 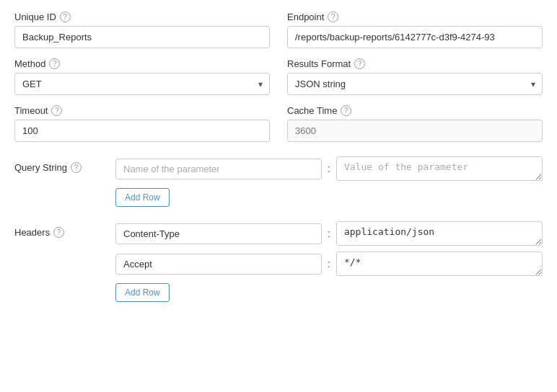 What do you see at coordinates (142, 84) in the screenshot?
I see `method-select: GET POST PUT DELETE PATCH` at bounding box center [142, 84].